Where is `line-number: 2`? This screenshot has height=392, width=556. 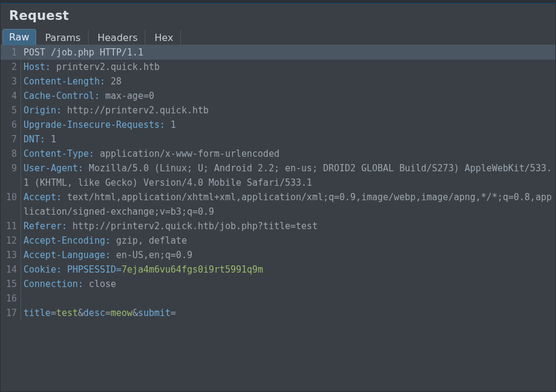
line-number: 2 is located at coordinates (11, 67).